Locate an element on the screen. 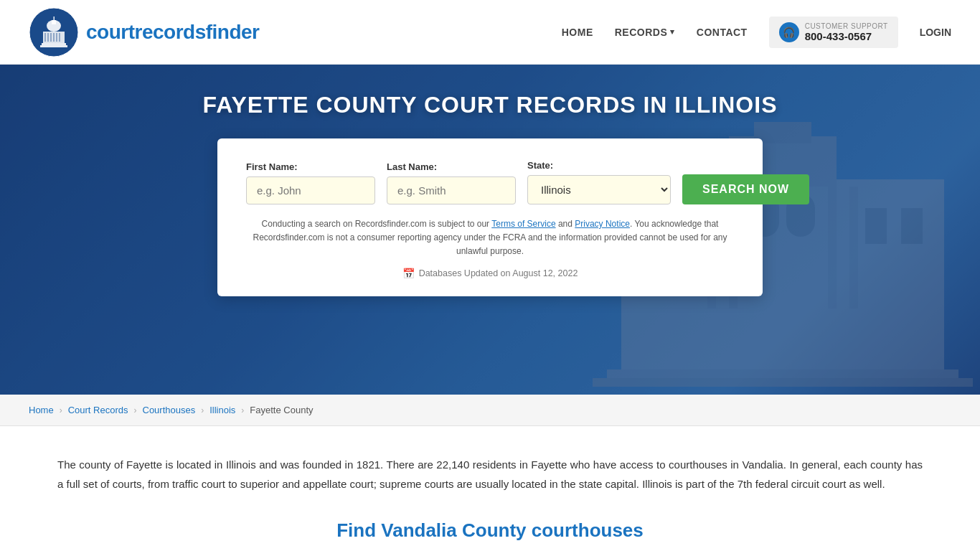  support-area: 🎧 CUSTOMER SUPPORT 800-433-0567 is located at coordinates (834, 32).